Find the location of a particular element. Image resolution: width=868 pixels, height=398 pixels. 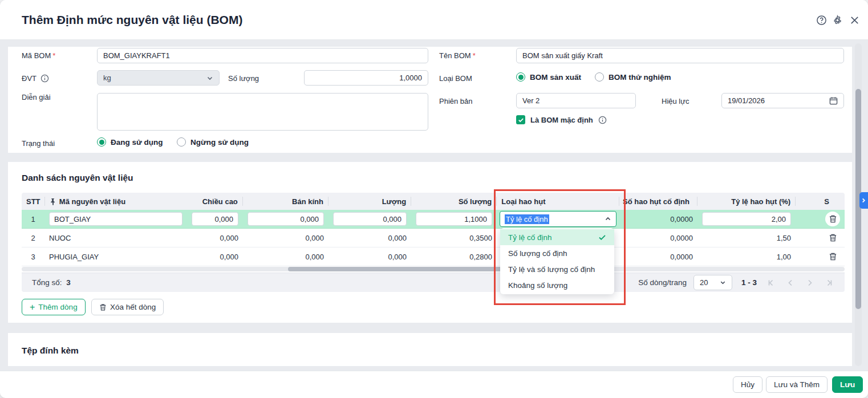

row-loai-hao-hut-cell: Tỷ lệ cố định is located at coordinates (558, 219).